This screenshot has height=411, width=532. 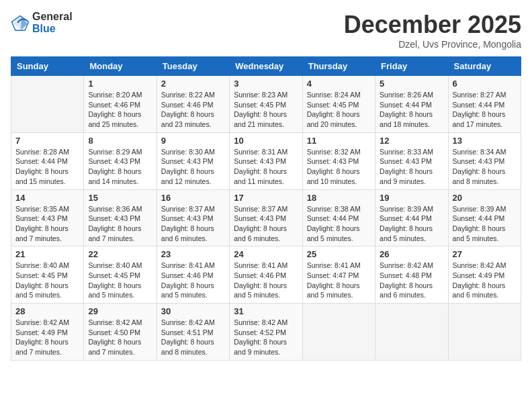 What do you see at coordinates (266, 337) in the screenshot?
I see `day-info: Sunrise: 8:42 AM Sunset: 4:52 PM Dayligh…` at bounding box center [266, 337].